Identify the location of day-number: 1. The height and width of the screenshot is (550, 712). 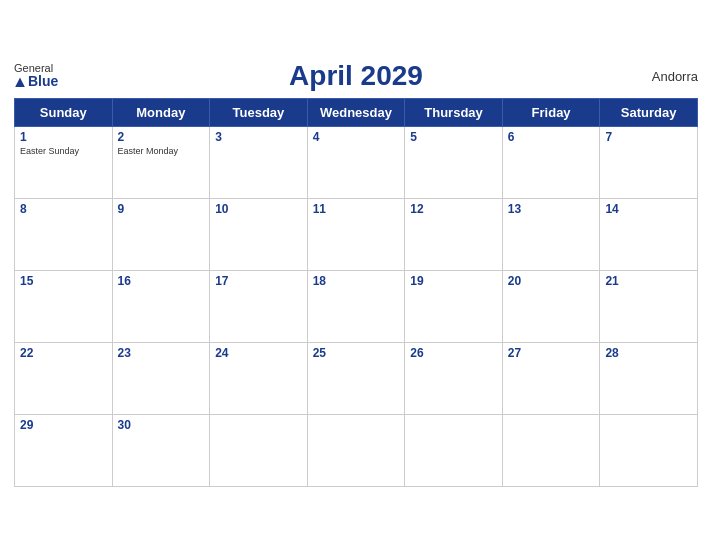
(64, 137).